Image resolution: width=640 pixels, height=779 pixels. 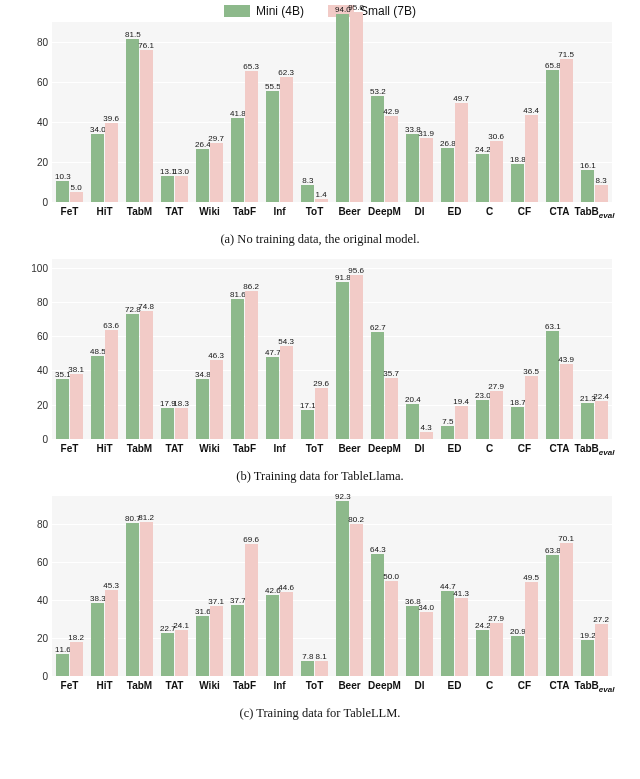 What do you see at coordinates (482, 653) in the screenshot?
I see `bar-mini: 24.2` at bounding box center [482, 653].